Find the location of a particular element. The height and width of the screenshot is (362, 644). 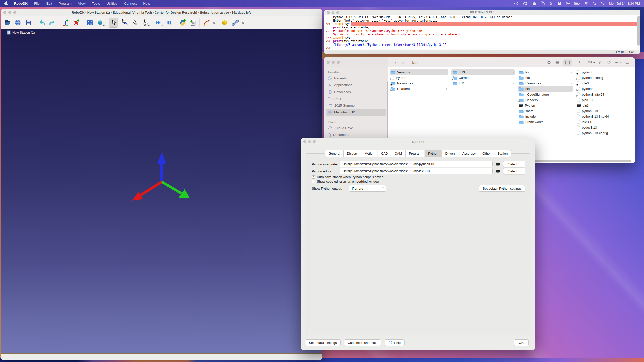

customize-shortcuts-button: Customize shortcuts is located at coordinates (363, 343).